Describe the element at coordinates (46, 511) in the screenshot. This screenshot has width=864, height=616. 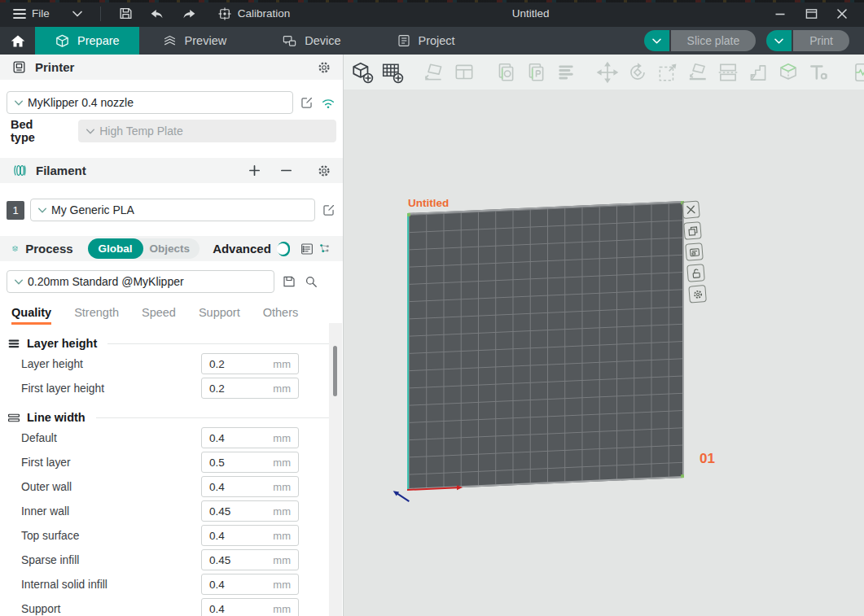
I see `param-label: Inner wall` at that location.